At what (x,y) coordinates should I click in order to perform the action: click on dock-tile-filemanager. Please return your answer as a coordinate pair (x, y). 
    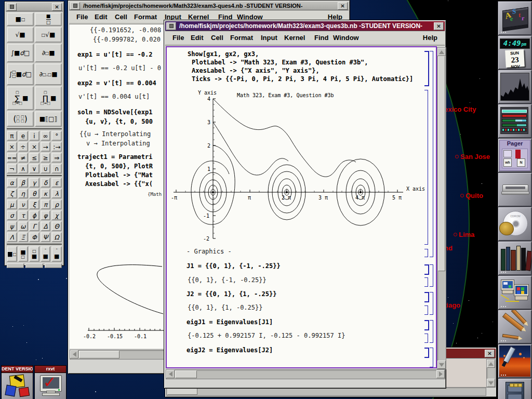
    Looking at the image, I should click on (515, 389).